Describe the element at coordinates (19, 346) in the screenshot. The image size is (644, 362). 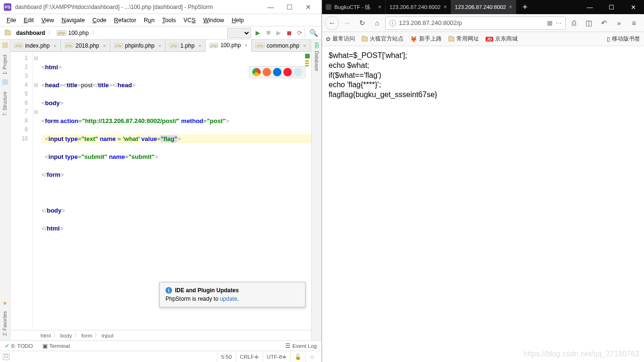
I see `tool-todo: ✔6: TODO` at that location.